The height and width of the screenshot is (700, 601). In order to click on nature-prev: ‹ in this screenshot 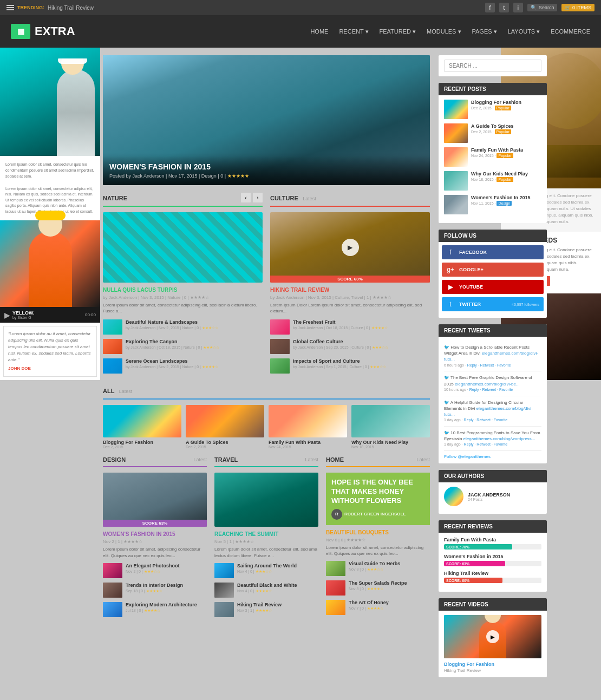, I will do `click(246, 198)`.